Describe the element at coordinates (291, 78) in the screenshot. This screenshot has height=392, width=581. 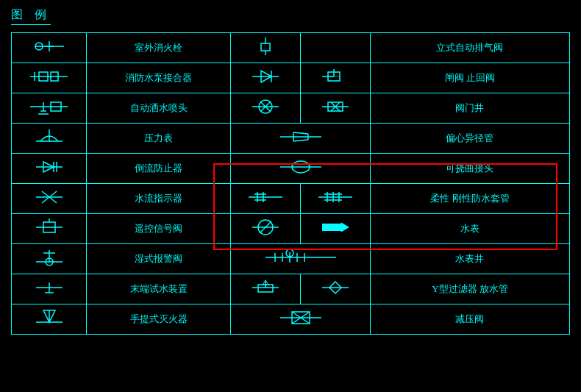
I see `table-row: 消防水泵接合器 闸阀 止回阀` at that location.